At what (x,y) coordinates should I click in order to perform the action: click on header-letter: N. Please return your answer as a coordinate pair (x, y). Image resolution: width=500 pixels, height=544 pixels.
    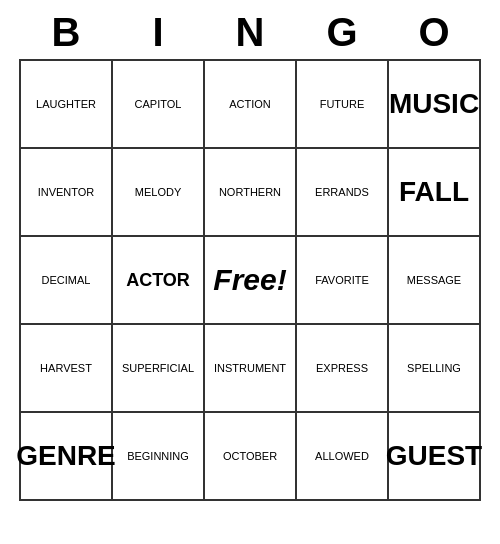
    Looking at the image, I should click on (250, 32).